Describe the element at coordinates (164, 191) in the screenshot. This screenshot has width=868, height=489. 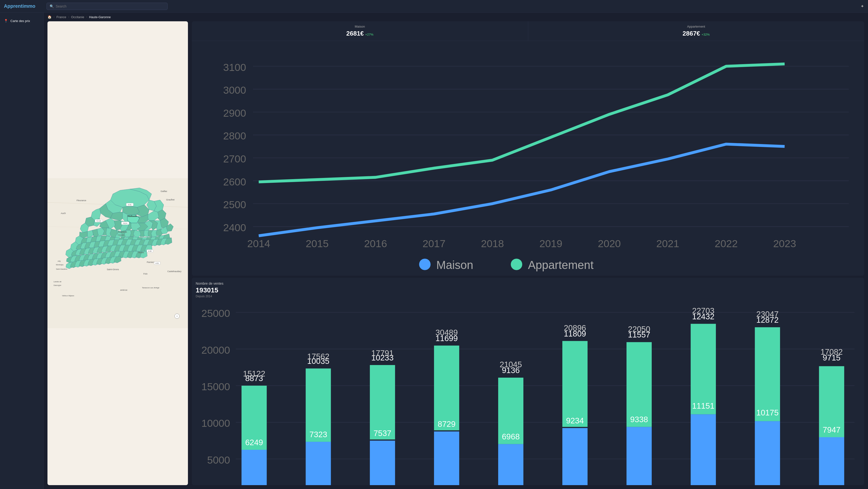
I see `svg-text: Gaillac` at that location.